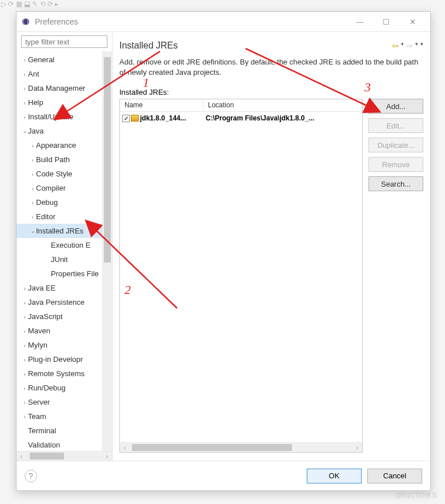  Describe the element at coordinates (51, 116) in the screenshot. I see `tree-item-label: Install/Update` at that location.